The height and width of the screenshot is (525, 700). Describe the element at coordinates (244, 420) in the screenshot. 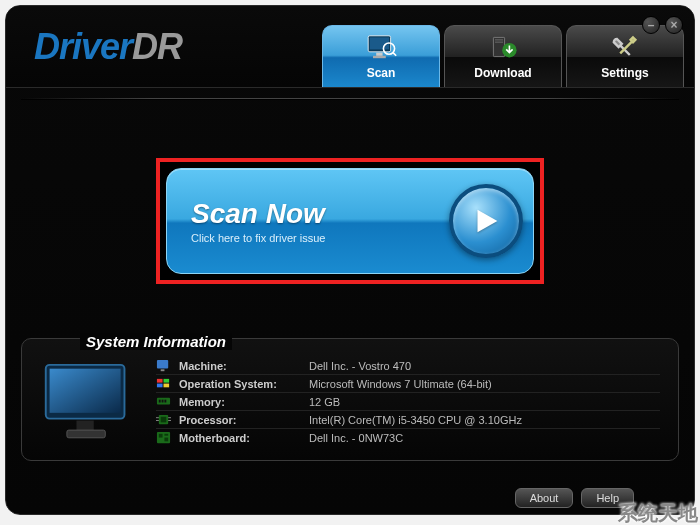

I see `info-key: Processor:` at that location.